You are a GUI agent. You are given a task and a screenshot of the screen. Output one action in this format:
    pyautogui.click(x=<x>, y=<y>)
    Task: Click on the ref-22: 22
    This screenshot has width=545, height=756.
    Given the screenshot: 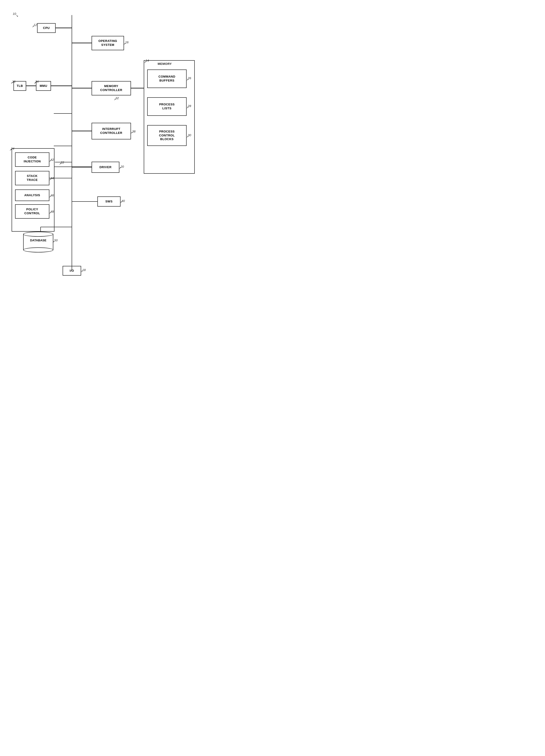 What is the action you would take?
    pyautogui.click(x=62, y=163)
    